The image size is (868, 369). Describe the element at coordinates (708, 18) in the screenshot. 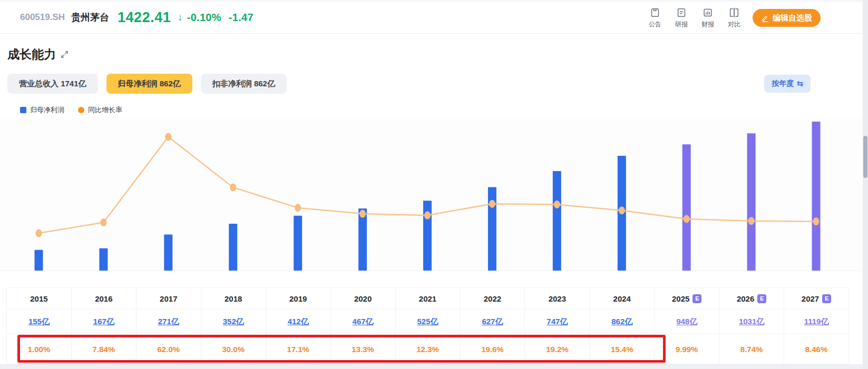

I see `header-action-财报: 财报` at that location.